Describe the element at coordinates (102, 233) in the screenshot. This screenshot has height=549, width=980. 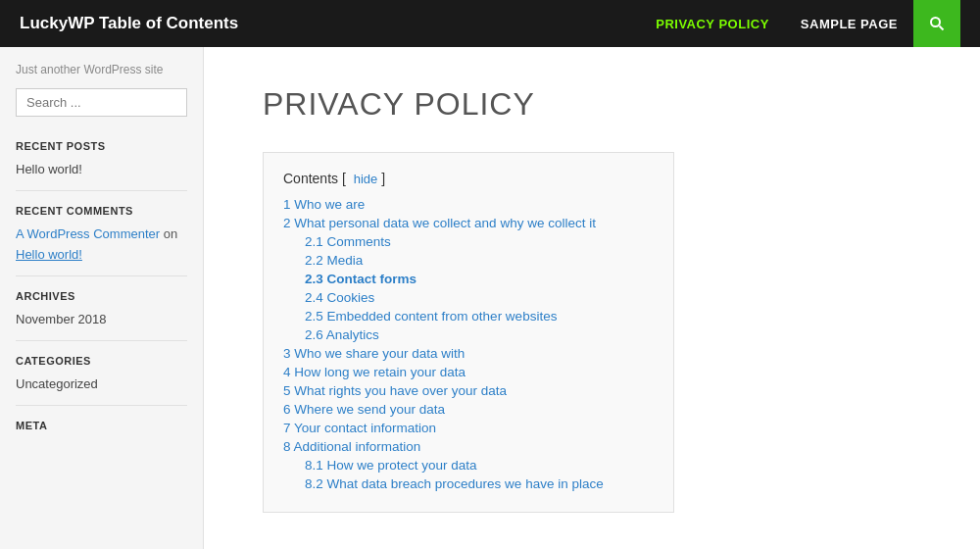
I see `comment-item: A WordPress Commenter on` at that location.